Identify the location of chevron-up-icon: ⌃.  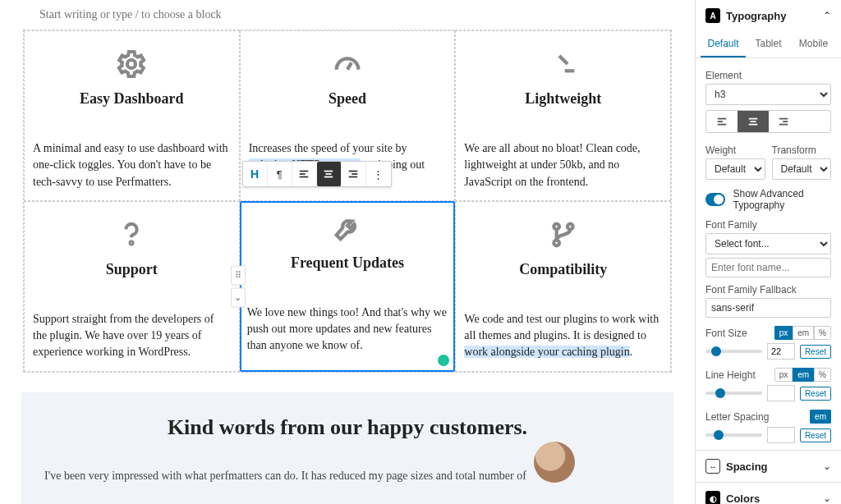
(827, 16).